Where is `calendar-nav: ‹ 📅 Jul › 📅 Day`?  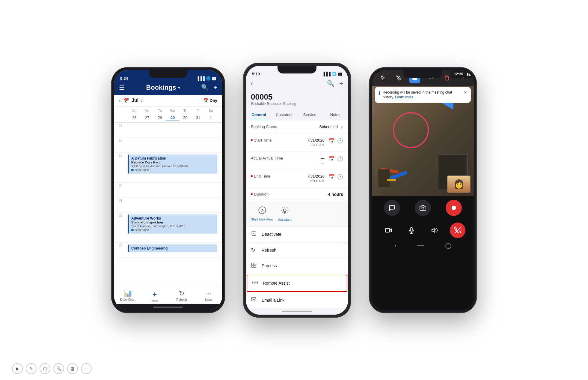 calendar-nav: ‹ 📅 Jul › 📅 Day is located at coordinates (168, 101).